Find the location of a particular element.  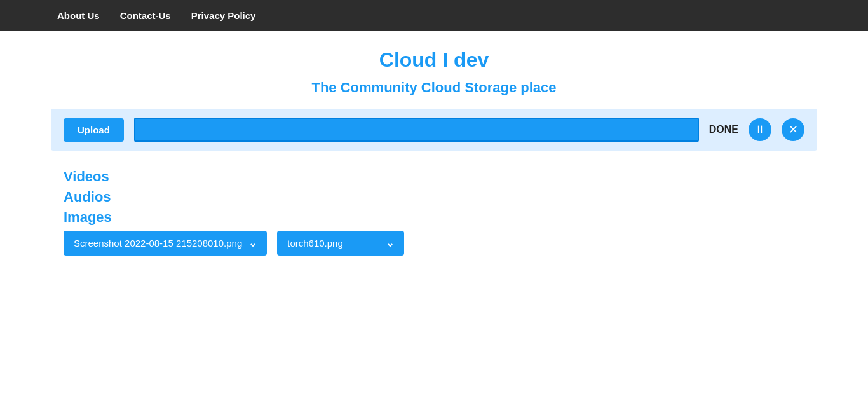

file-name-2: torch610.png is located at coordinates (333, 243).